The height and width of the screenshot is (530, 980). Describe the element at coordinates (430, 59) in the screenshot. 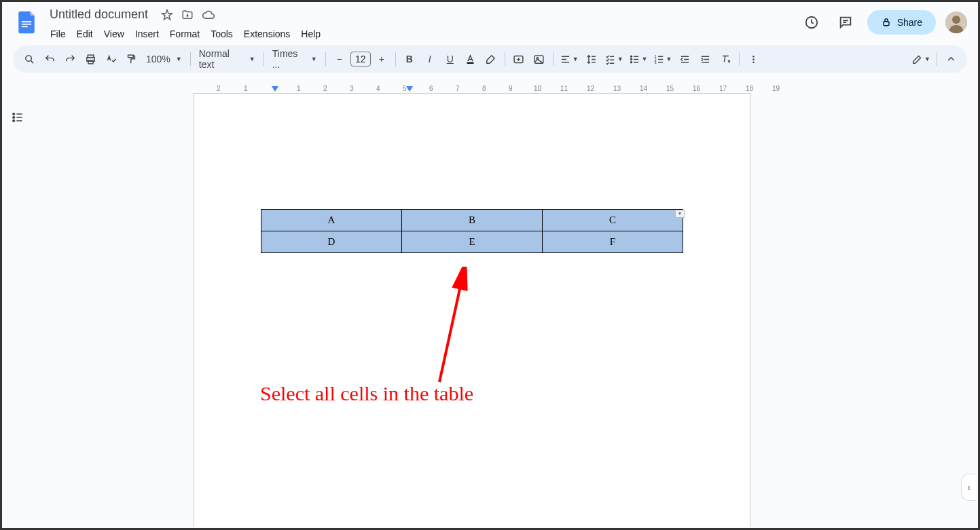

I see `italic-icon: I` at that location.